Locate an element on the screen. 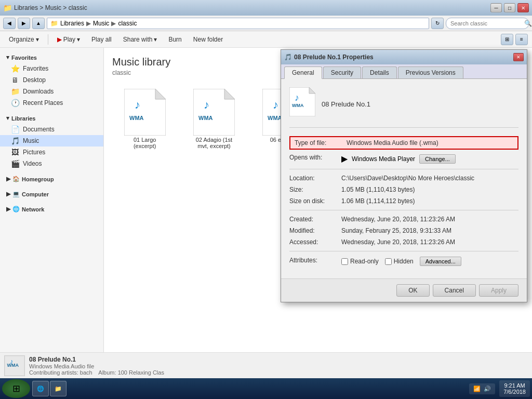  advanced-button: Advanced... is located at coordinates (441, 261).